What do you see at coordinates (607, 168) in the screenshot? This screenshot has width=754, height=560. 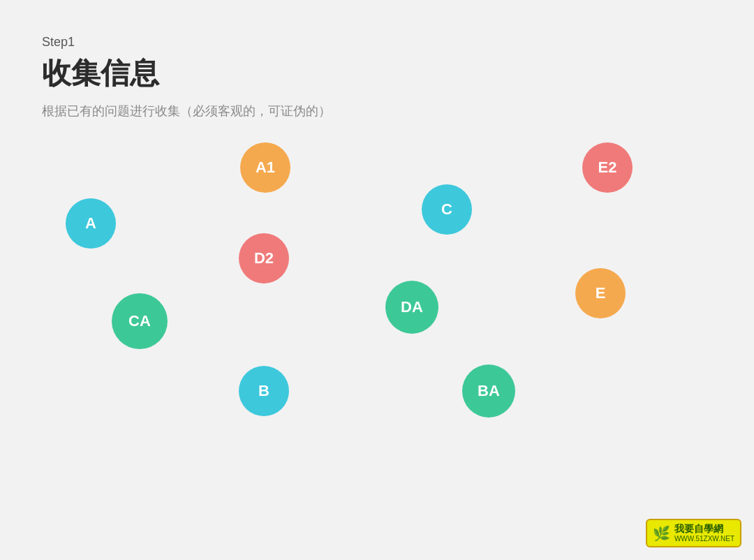 I see `node-E2: E2` at bounding box center [607, 168].